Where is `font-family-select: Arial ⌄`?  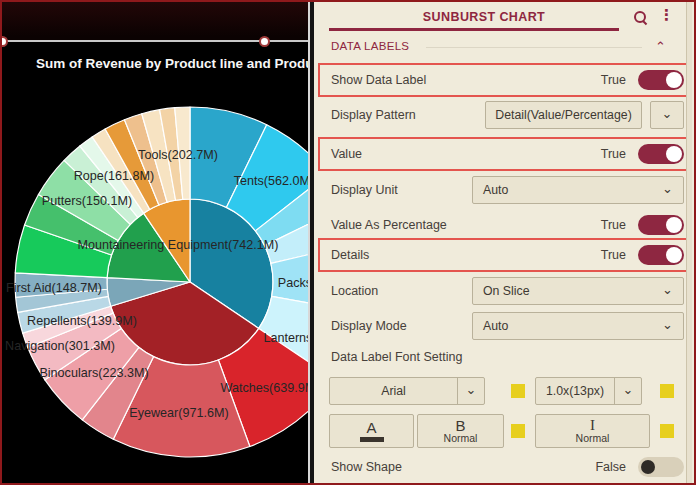 font-family-select: Arial ⌄ is located at coordinates (407, 391).